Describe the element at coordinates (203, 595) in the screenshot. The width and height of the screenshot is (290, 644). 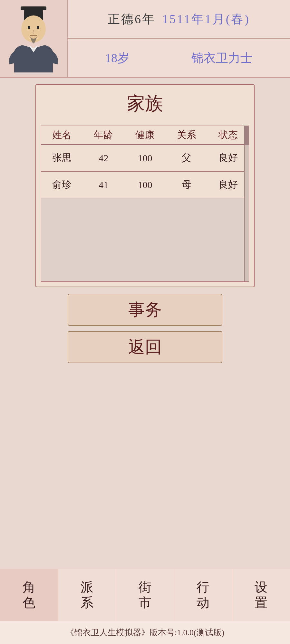
I see `nav-label-action: 行动` at that location.